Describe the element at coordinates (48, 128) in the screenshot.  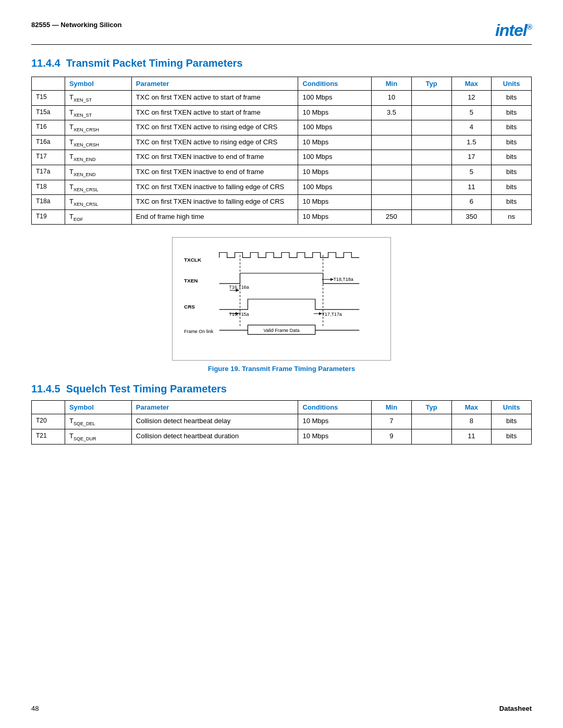
I see `row-id: T16` at that location.